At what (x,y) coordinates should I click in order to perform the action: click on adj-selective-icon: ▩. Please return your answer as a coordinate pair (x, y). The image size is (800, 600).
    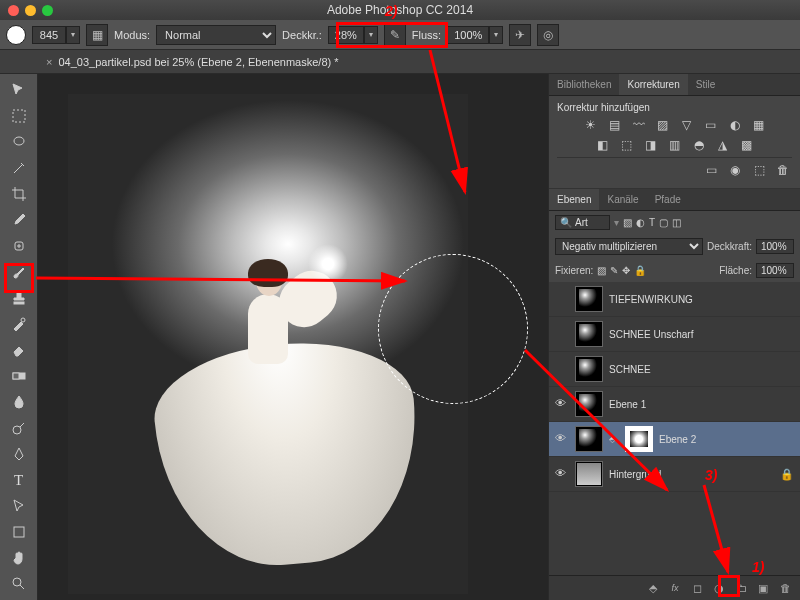
    Looking at the image, I should click on (747, 145).